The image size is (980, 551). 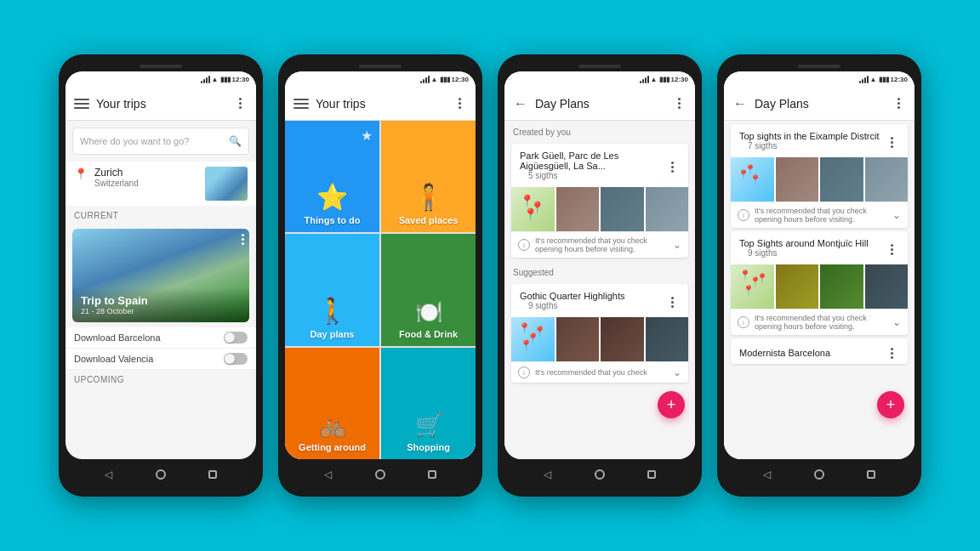 What do you see at coordinates (897, 322) in the screenshot?
I see `expand-icon-montjuic: ⌄` at bounding box center [897, 322].